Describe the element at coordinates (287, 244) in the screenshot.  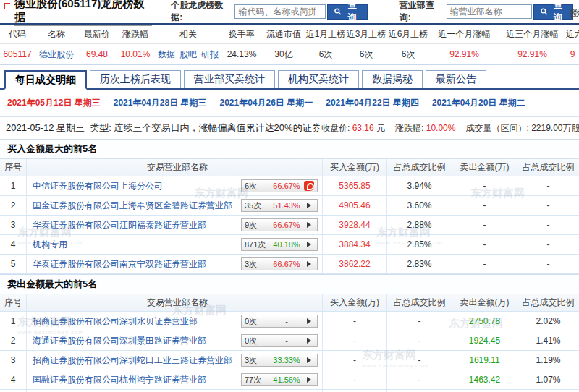
I see `win-rate: 40.18%` at that location.